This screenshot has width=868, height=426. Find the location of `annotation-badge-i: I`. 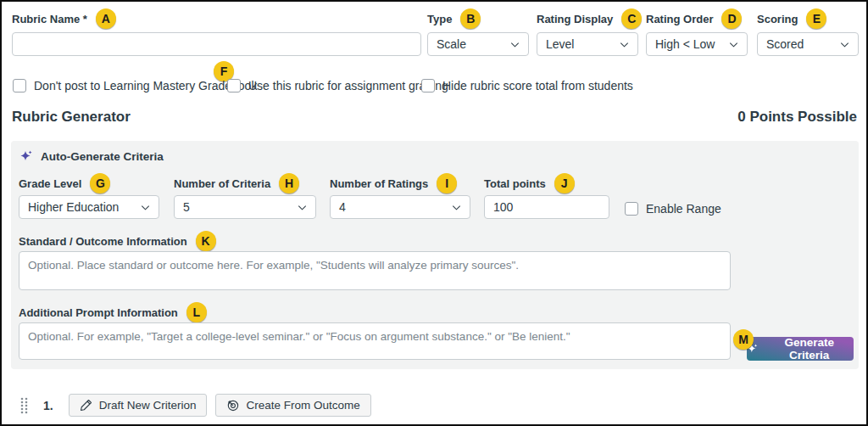

annotation-badge-i: I is located at coordinates (447, 183).